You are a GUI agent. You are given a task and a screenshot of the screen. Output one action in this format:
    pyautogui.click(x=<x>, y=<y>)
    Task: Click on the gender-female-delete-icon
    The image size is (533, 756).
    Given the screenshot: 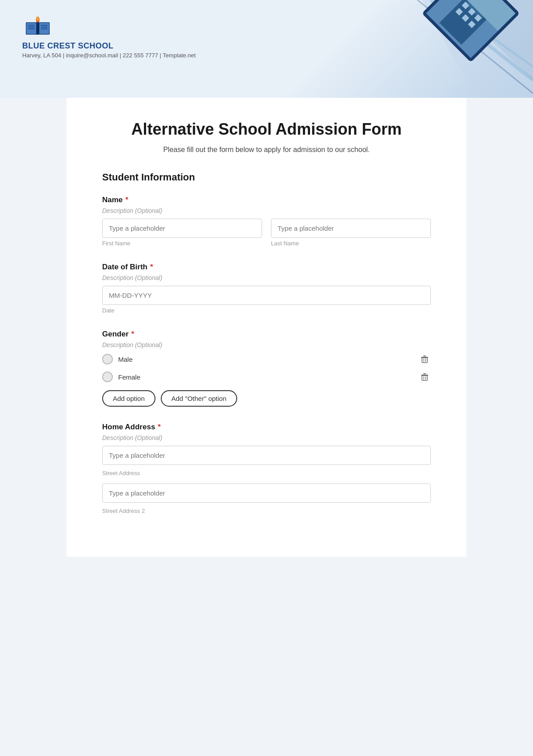 What is the action you would take?
    pyautogui.click(x=425, y=377)
    